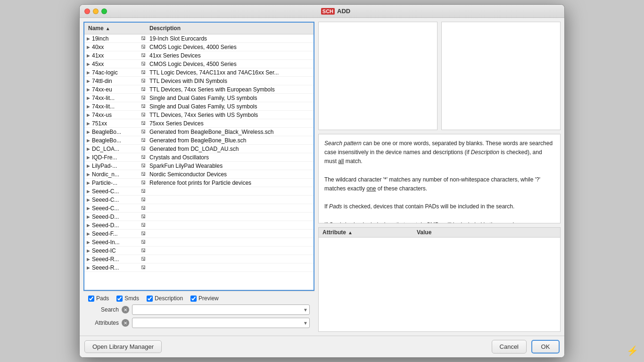 This screenshot has width=644, height=362. What do you see at coordinates (199, 64) in the screenshot?
I see `table-row: ▶ 45xx 🖫 CMOS Logic Devices, 4500 Series` at bounding box center [199, 64].